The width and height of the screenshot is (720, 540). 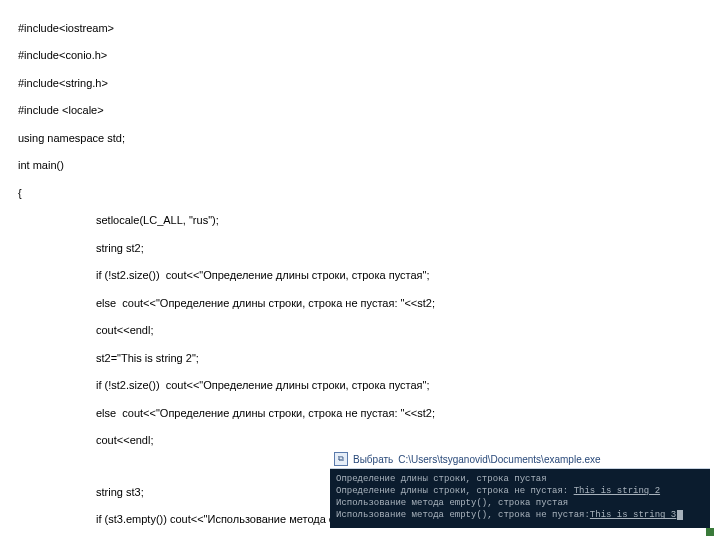 I want to click on console-line: Использование метода empty(), строка не …, so click(x=520, y=515).